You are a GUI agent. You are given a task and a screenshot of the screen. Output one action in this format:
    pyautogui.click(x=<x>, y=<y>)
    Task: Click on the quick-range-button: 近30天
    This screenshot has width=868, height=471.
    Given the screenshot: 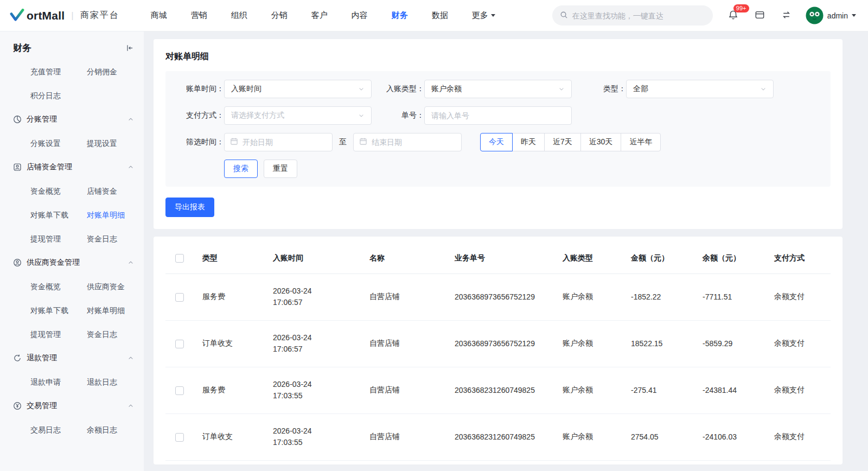 What is the action you would take?
    pyautogui.click(x=601, y=142)
    